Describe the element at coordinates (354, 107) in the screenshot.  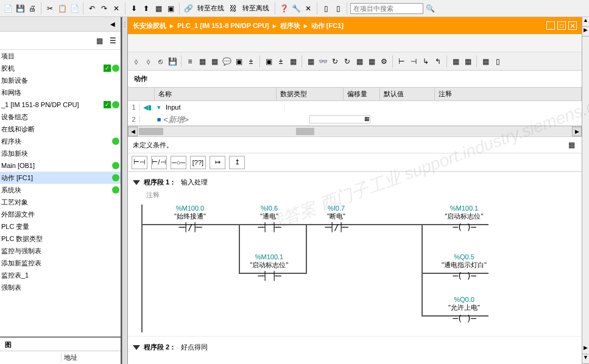
I see `var-row-input: 1 ◀▮ ▾ Input` at that location.